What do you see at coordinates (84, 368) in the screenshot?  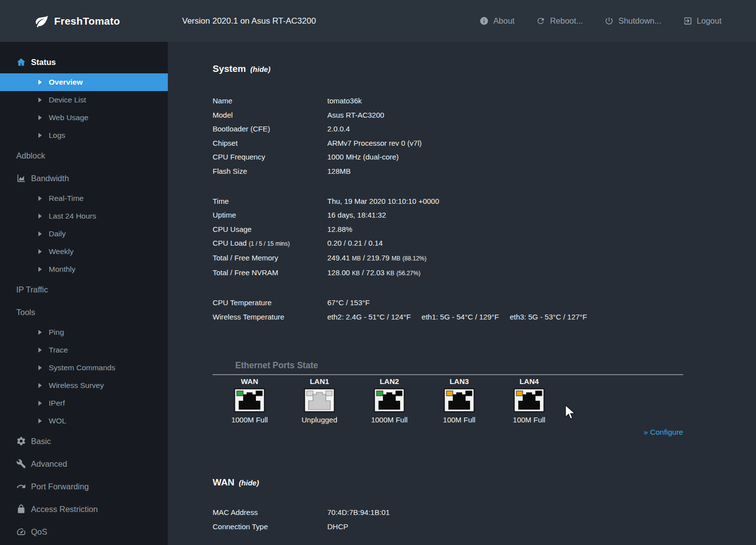 I see `sidebar-item-system-commands: System Commands` at bounding box center [84, 368].